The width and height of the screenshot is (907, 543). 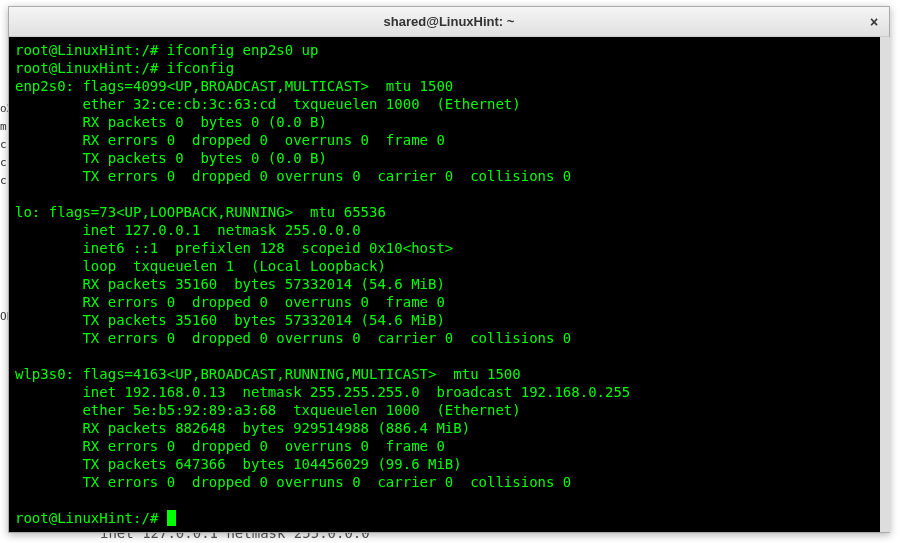 What do you see at coordinates (449, 266) in the screenshot?
I see `lo-loop: loop txqueuelen 1 (Local Loopback)` at bounding box center [449, 266].